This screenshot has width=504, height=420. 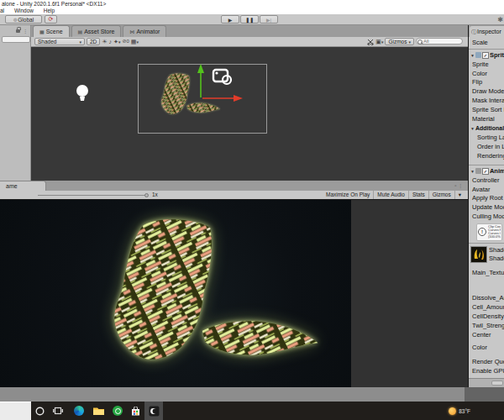 I want to click on maximize-on-play-button: Maximize On Play, so click(x=348, y=195).